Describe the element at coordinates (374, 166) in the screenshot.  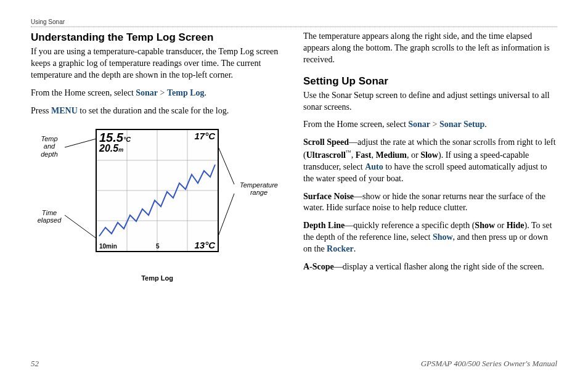
I see `link-auto: Auto` at that location.